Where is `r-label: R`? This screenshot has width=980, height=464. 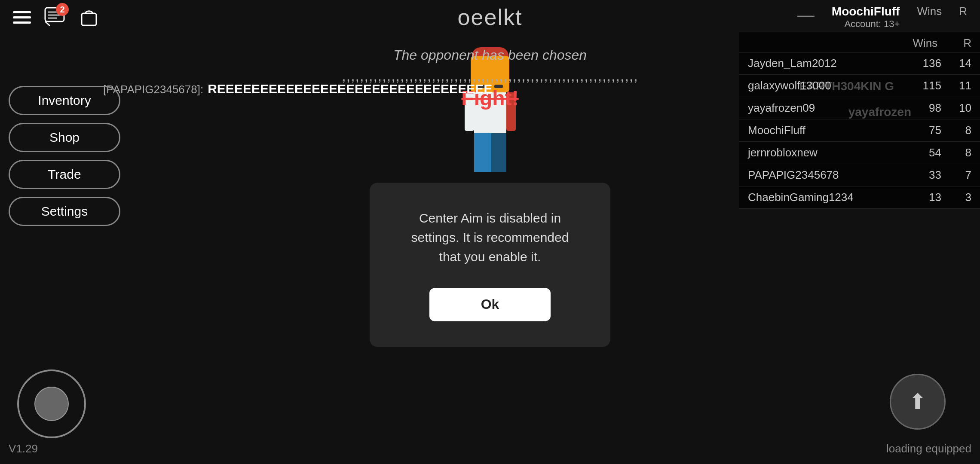
r-label: R is located at coordinates (963, 11).